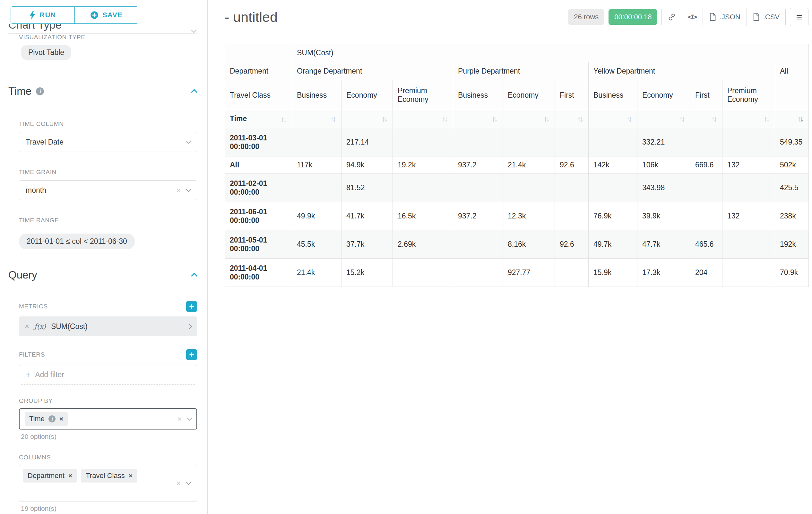  Describe the element at coordinates (108, 327) in the screenshot. I see `metric-chip: × ƒ(x) SUM(Cost)` at that location.